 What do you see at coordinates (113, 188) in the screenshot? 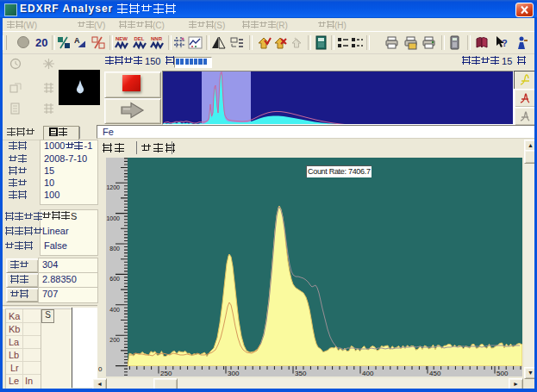
I see `svg-text: 1200` at bounding box center [113, 188].